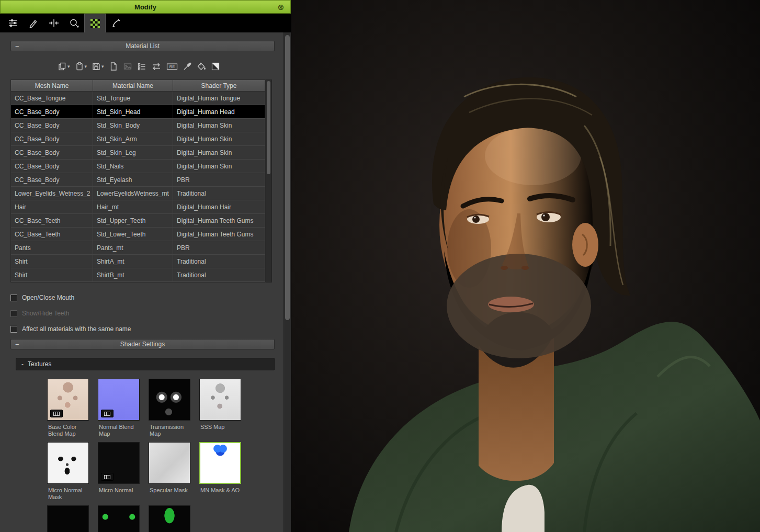  What do you see at coordinates (138, 98) in the screenshot?
I see `table-row: CC_Base_Tongue Std_Tongue Digital_Human …` at bounding box center [138, 98].